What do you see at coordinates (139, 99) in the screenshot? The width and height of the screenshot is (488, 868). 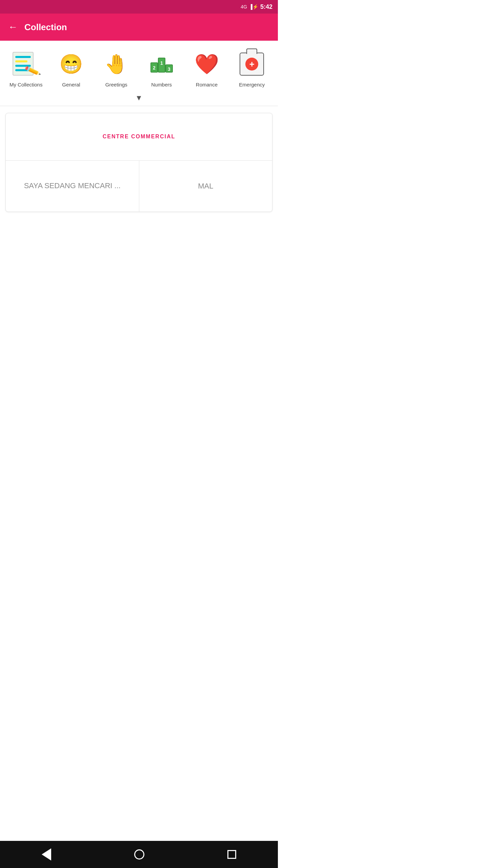 I see `chevron-section: ▼` at bounding box center [139, 99].